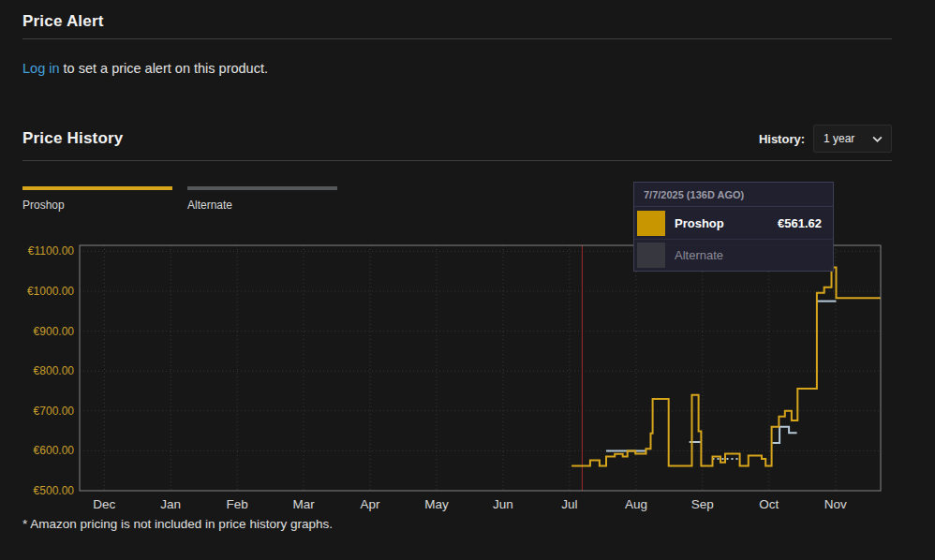 The image size is (935, 560). Describe the element at coordinates (437, 504) in the screenshot. I see `svg-text: May` at that location.